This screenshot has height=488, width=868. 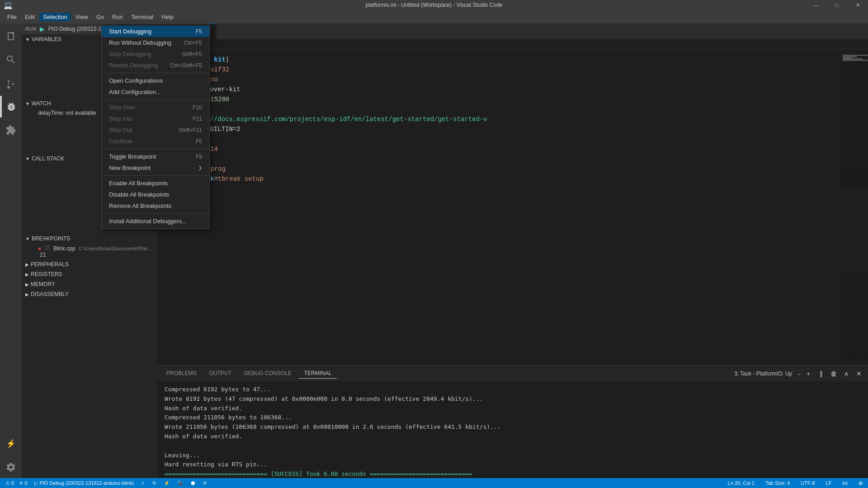 What do you see at coordinates (799, 373) in the screenshot?
I see `terminal-dropdown-icon: ⌄` at bounding box center [799, 373].